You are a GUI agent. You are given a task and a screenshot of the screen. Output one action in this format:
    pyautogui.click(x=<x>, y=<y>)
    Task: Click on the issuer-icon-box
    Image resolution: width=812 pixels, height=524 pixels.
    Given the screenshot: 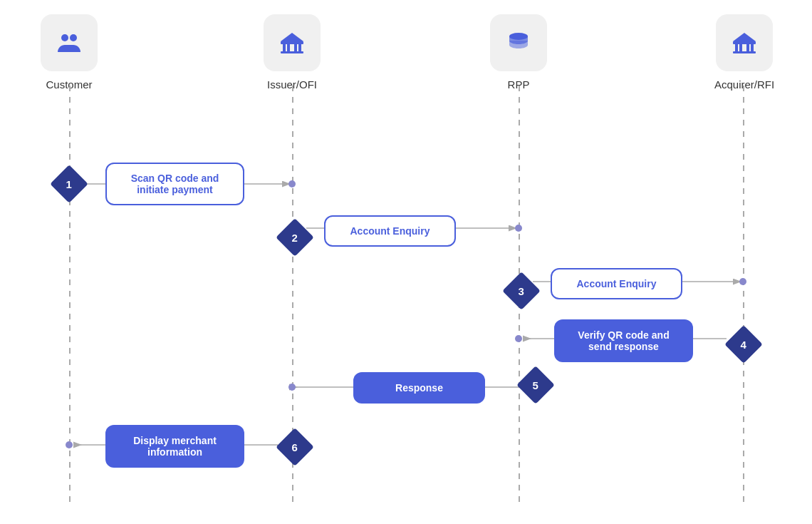 What is the action you would take?
    pyautogui.click(x=292, y=43)
    